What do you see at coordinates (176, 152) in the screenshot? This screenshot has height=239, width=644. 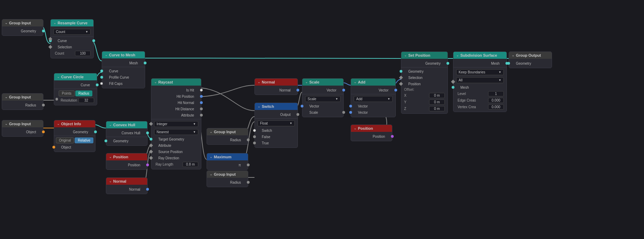 I see `raycast-sourcepos-row: Source Position` at bounding box center [176, 152].